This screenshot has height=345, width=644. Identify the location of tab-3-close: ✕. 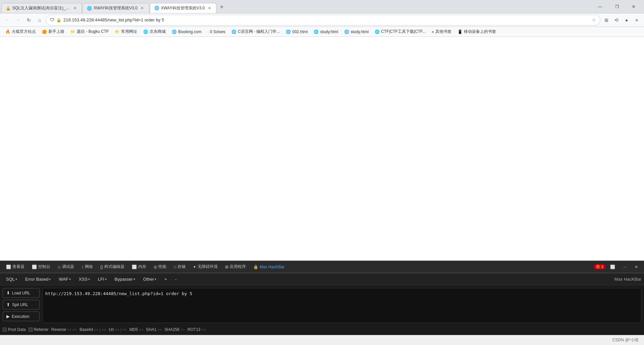
(209, 8).